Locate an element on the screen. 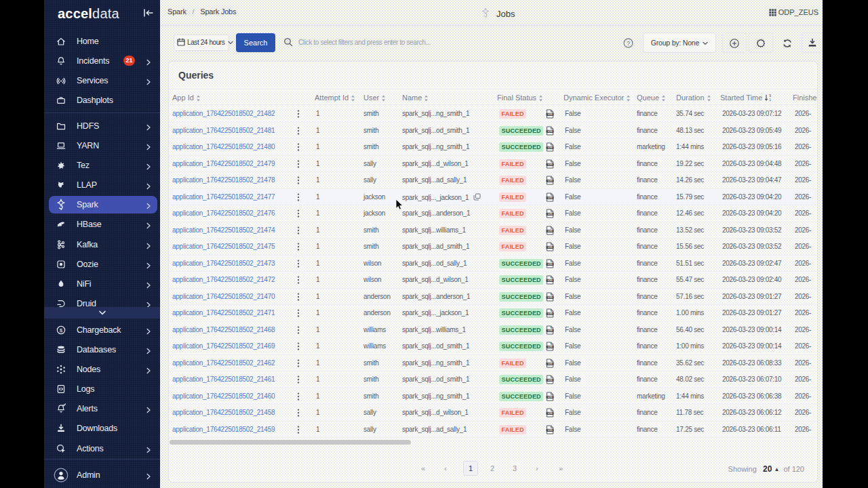 The width and height of the screenshot is (868, 488). svg-text: 1 is located at coordinates (770, 100).